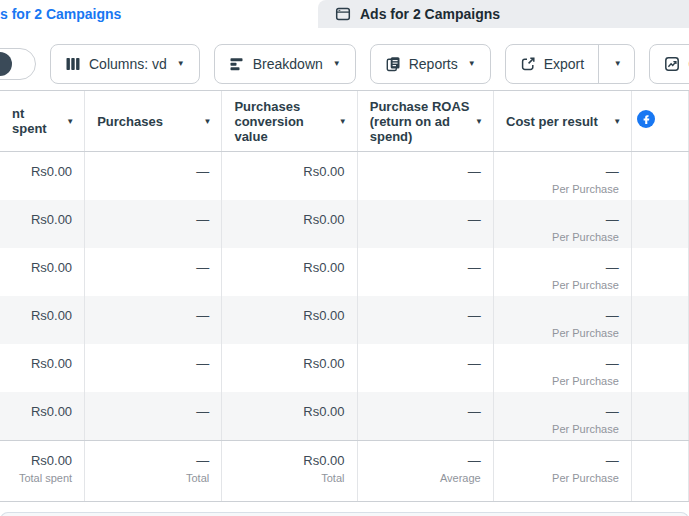 Image resolution: width=689 pixels, height=516 pixels. I want to click on export-icon, so click(528, 64).